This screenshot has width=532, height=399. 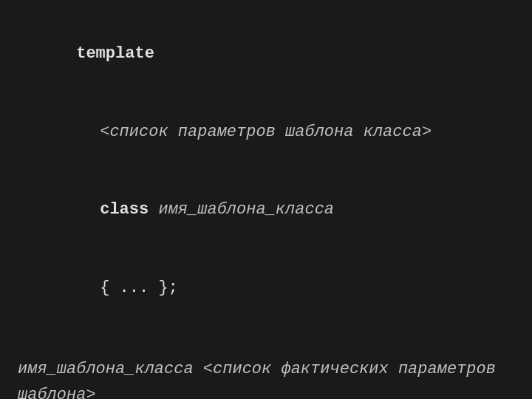 I want to click on class-name-text: имя_шаблона_класса, so click(x=246, y=210).